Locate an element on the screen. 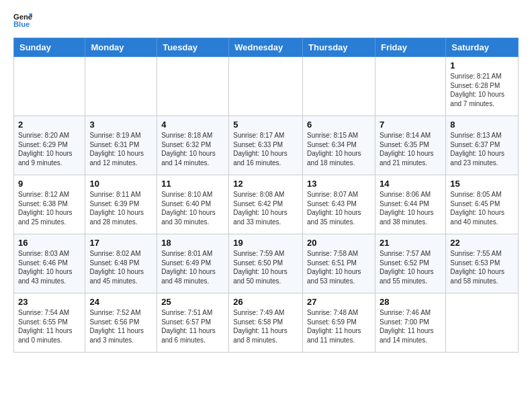  day-number: 6 is located at coordinates (339, 125).